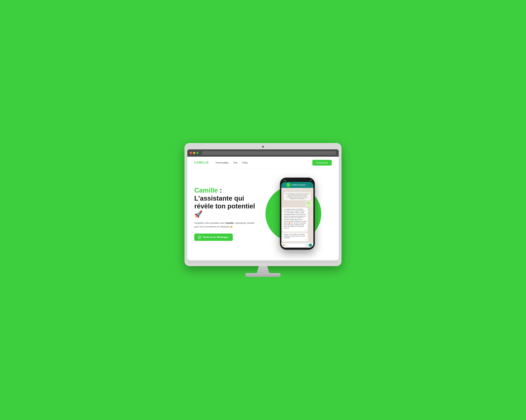  I want to click on monitor-body: CAMILLE Foncnnalités Prix FAQs Commencer…, so click(263, 205).